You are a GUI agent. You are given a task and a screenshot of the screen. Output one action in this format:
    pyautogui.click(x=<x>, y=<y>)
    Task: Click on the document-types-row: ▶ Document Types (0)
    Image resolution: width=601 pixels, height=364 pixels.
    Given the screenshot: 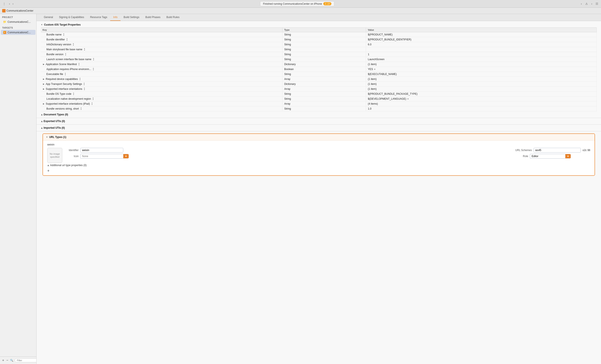 What is the action you would take?
    pyautogui.click(x=319, y=115)
    